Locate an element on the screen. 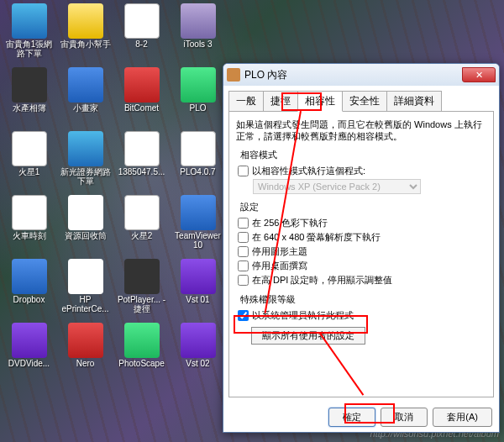  group-priv-title: 特殊權限等級 is located at coordinates (268, 299).